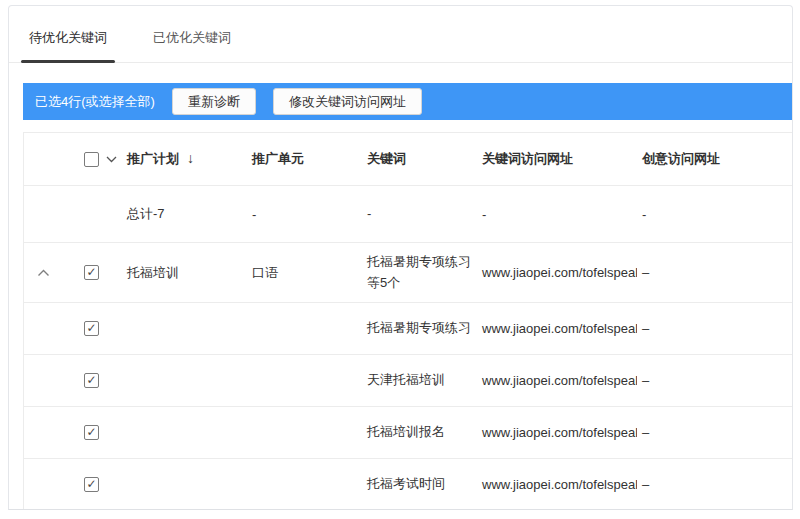 Image resolution: width=800 pixels, height=519 pixels. What do you see at coordinates (92, 160) in the screenshot?
I see `select-all-checkbox` at bounding box center [92, 160].